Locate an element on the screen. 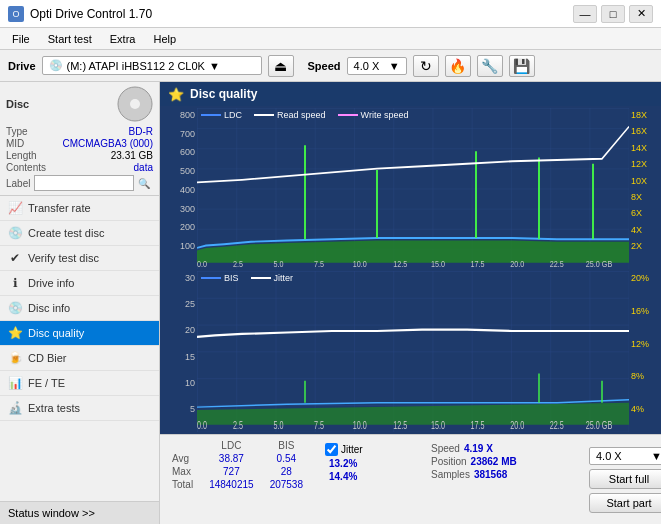  jitter-avg-row: 13.2% is located at coordinates (367, 464).